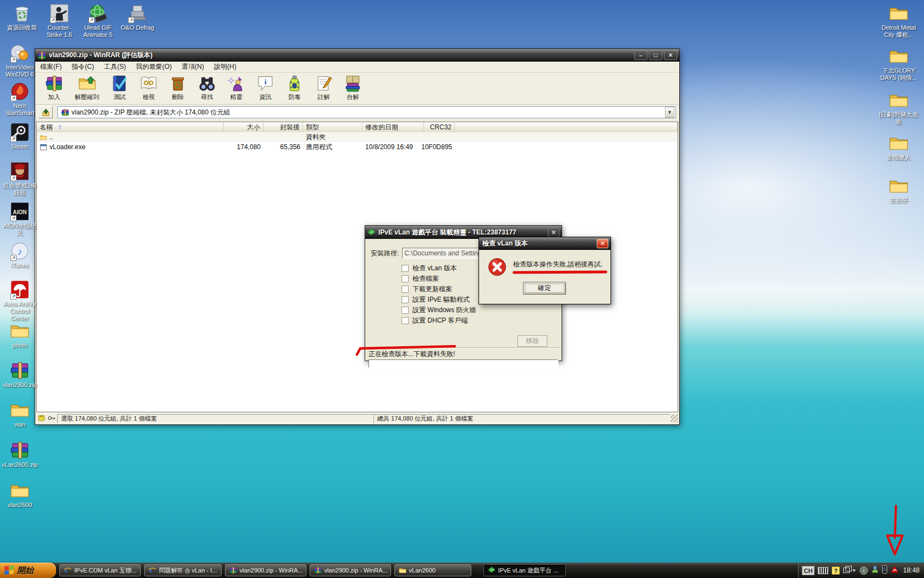 Image resolution: width=924 pixels, height=578 pixels. Describe the element at coordinates (836, 570) in the screenshot. I see `ime-help-icon: ?` at that location.